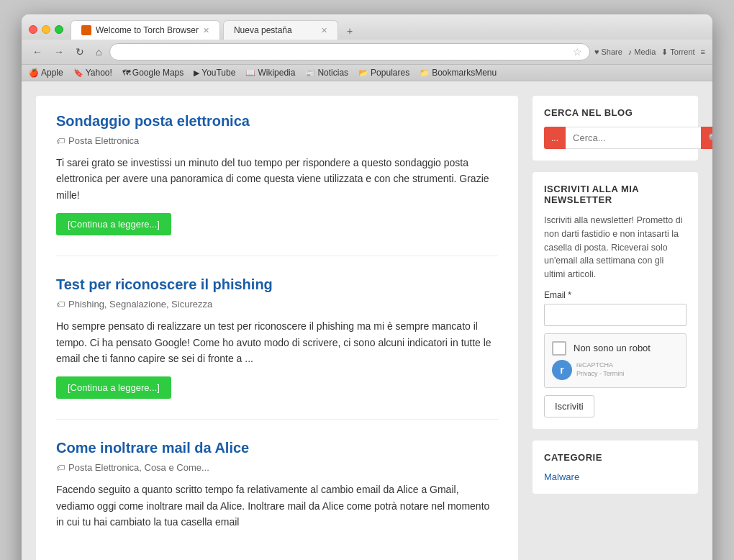 The height and width of the screenshot is (560, 734). Describe the element at coordinates (277, 448) in the screenshot. I see `article-3-title: Come inoltrare mail da Alice` at that location.